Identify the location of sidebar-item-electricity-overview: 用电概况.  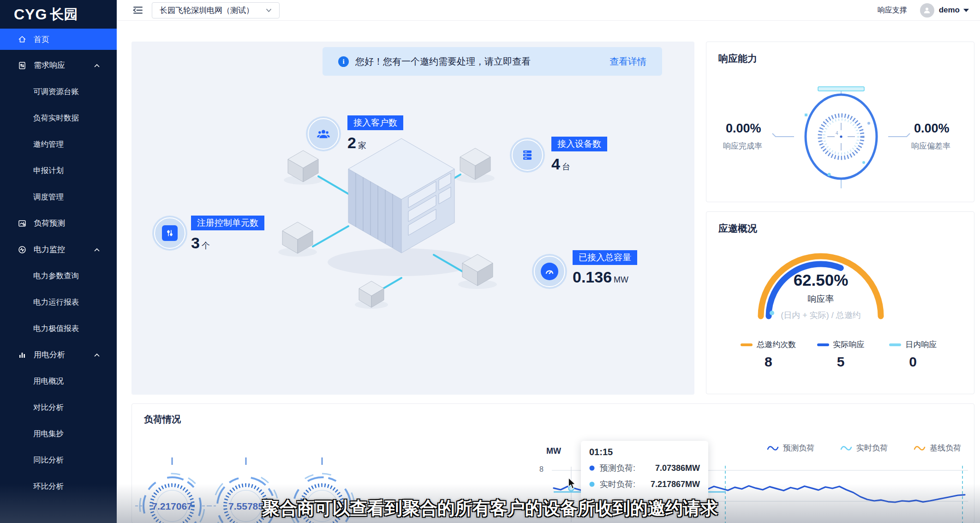
(58, 381).